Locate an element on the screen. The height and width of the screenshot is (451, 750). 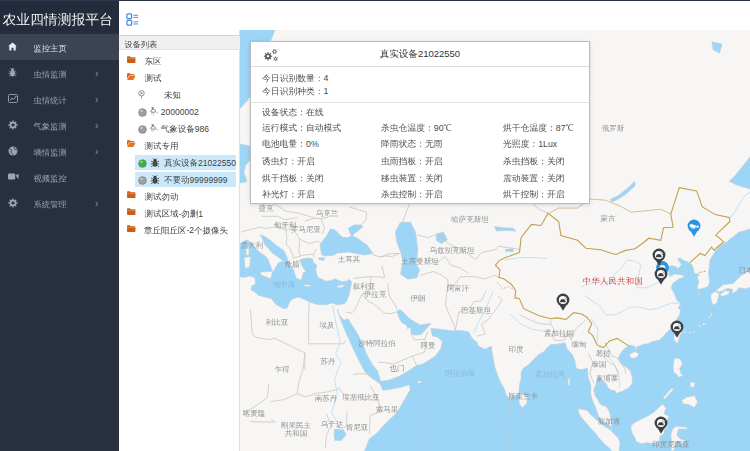
svg-text: 87 is located at coordinates (561, 128).